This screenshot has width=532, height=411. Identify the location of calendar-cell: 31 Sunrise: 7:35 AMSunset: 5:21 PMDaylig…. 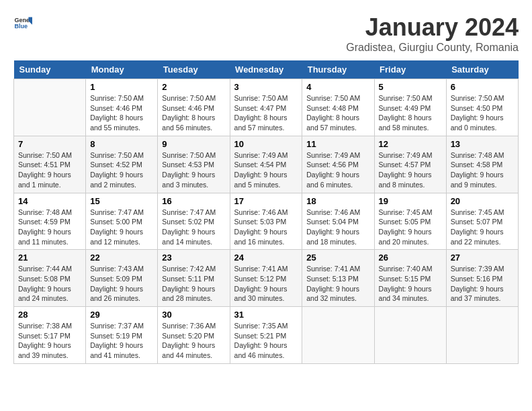
(266, 336).